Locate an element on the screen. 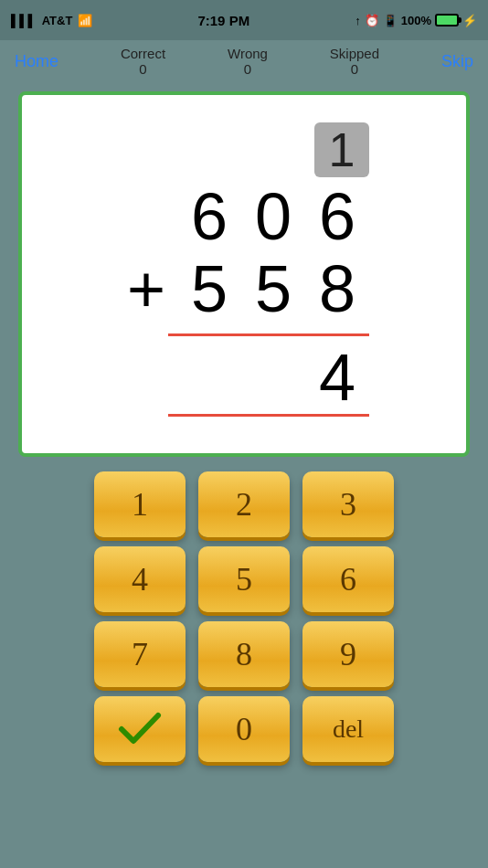 The width and height of the screenshot is (488, 868). key-row-4: 0 del is located at coordinates (244, 729).